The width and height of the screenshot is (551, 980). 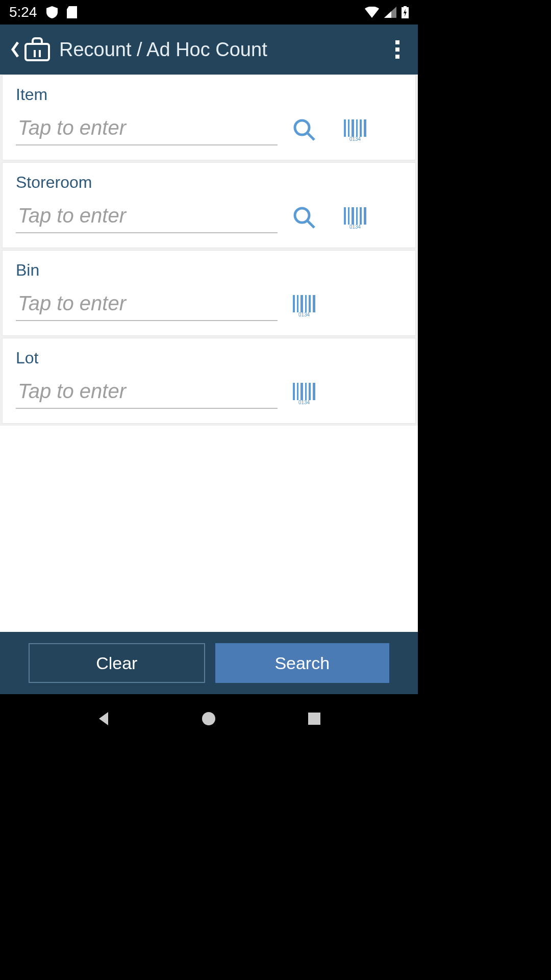 I want to click on lot-barcode-button: 0134, so click(x=304, y=393).